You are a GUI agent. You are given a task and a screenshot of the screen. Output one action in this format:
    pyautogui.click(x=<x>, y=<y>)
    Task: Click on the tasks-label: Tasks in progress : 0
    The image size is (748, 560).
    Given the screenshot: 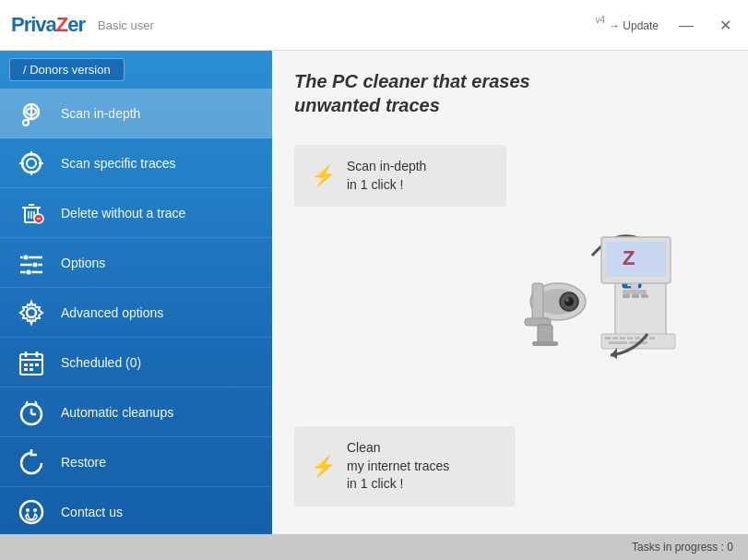 What is the action you would take?
    pyautogui.click(x=683, y=547)
    